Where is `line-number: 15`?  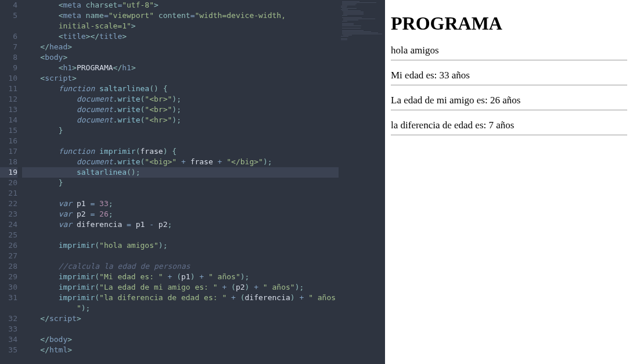
line-number: 15 is located at coordinates (9, 131).